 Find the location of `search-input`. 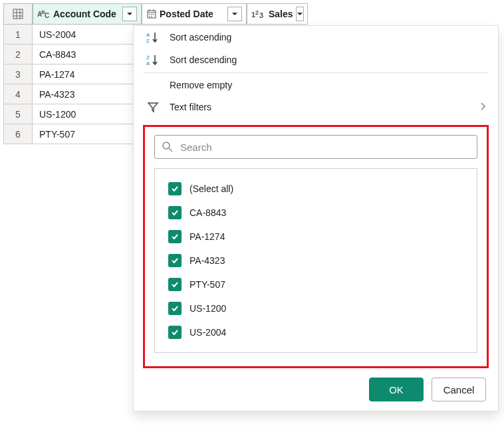

search-input is located at coordinates (325, 148).